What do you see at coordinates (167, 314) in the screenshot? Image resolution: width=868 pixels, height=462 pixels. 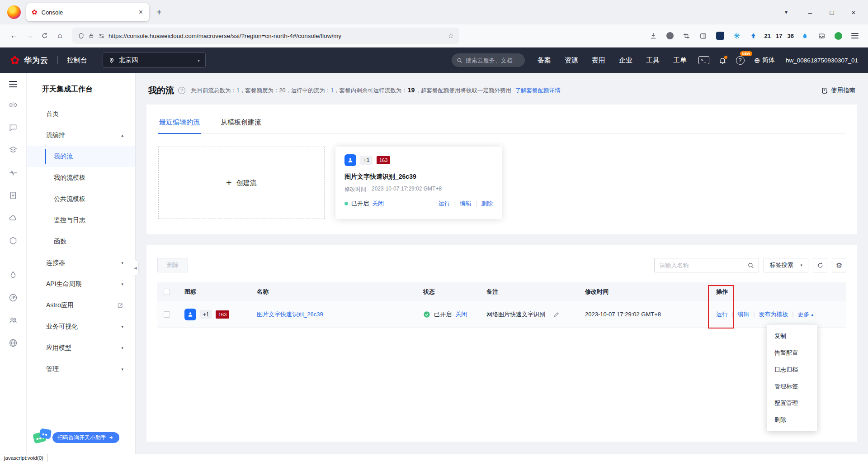 I see `row-checkbox` at bounding box center [167, 314].